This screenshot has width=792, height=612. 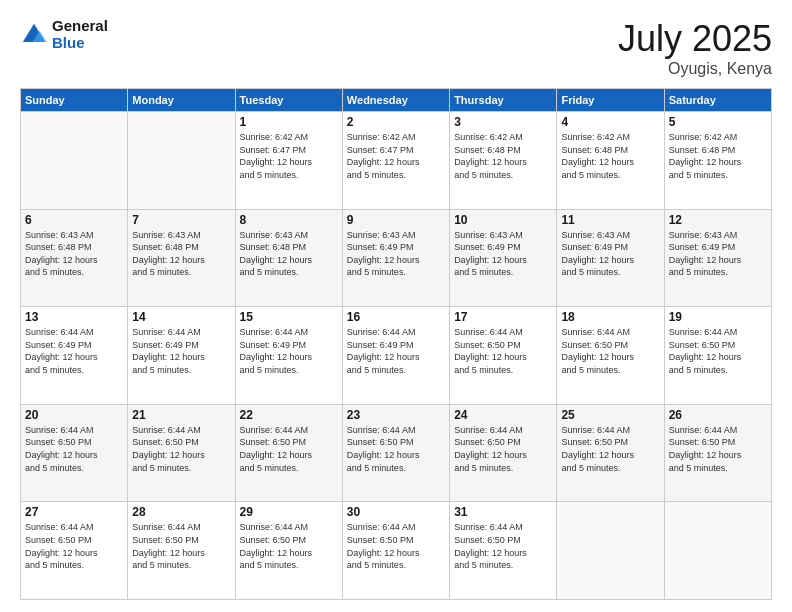 I want to click on day-number: 6, so click(x=74, y=220).